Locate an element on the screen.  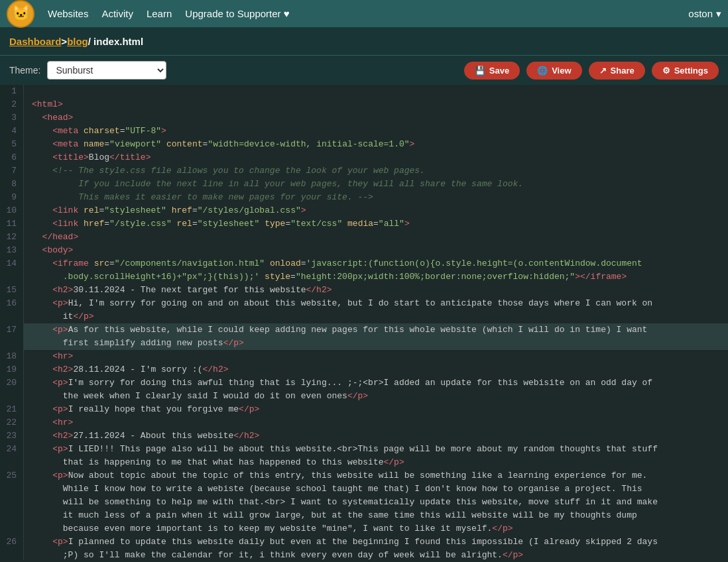
line-number: 3 is located at coordinates (12, 118).